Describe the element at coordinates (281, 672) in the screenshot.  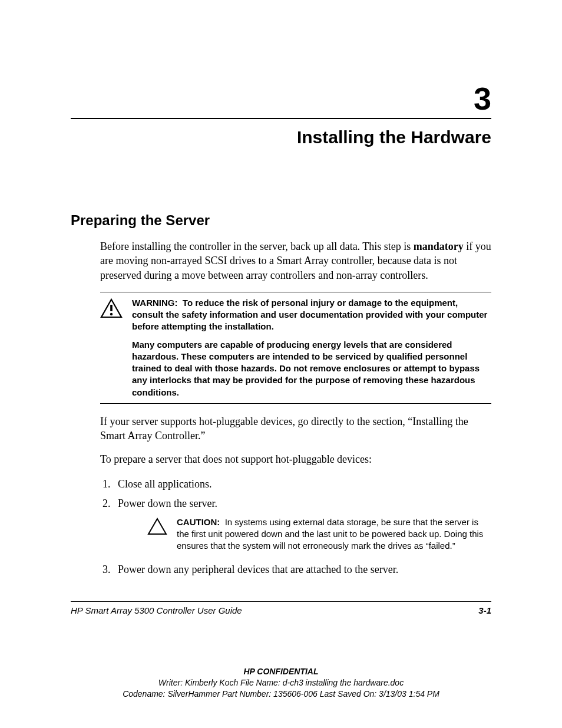
I see `confidential-label: HP CONFIDENTIAL` at that location.